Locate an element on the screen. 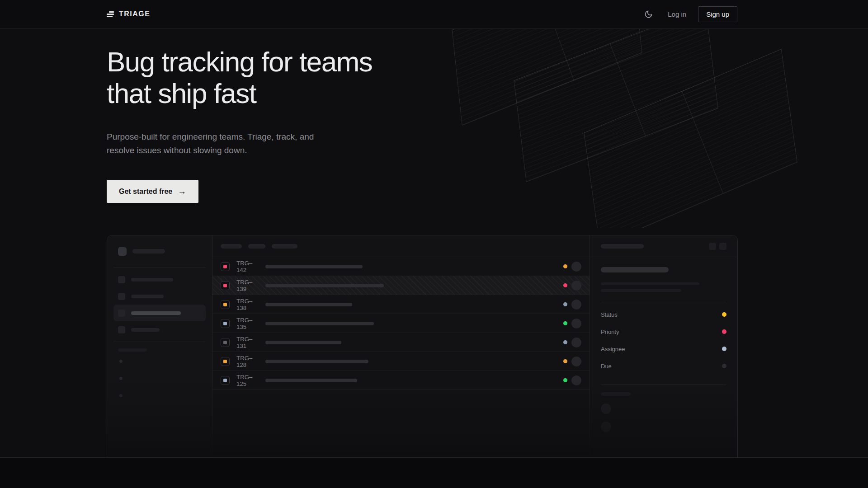  title-line-2: that ship fast is located at coordinates (182, 93).